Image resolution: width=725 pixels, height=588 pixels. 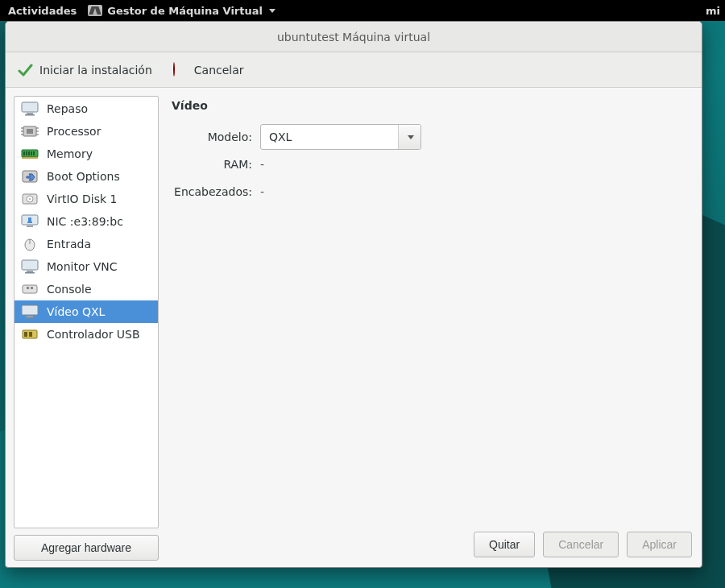 What do you see at coordinates (30, 154) in the screenshot?
I see `memory-icon` at bounding box center [30, 154].